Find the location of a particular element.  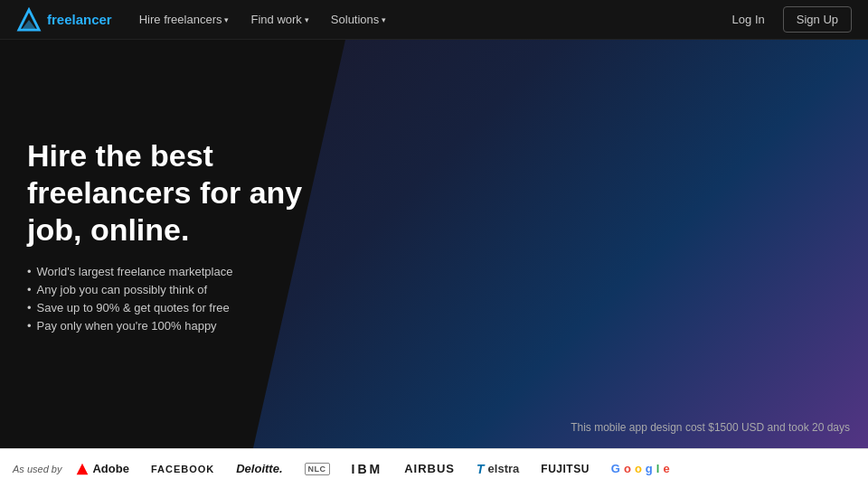

hero-title: Hire the best freelancers for any job, o… is located at coordinates (172, 192).